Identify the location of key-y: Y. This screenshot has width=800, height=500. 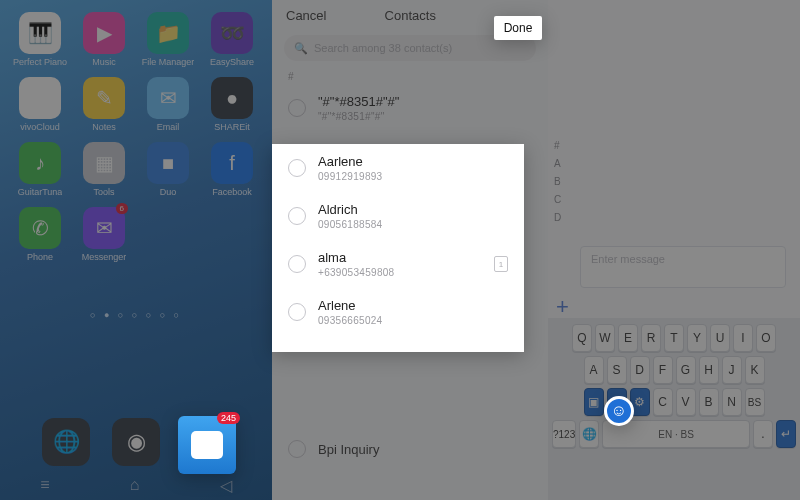
(697, 338).